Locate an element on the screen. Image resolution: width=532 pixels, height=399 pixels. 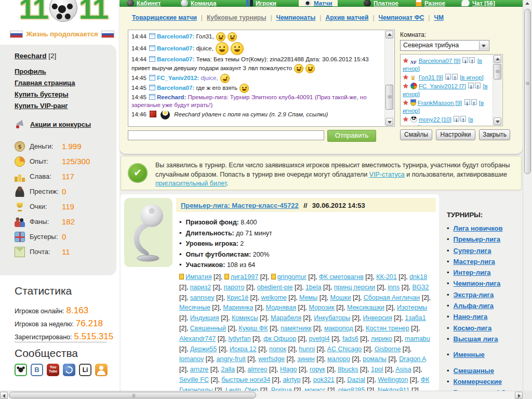
participant-link: Держи55 is located at coordinates (204, 349).